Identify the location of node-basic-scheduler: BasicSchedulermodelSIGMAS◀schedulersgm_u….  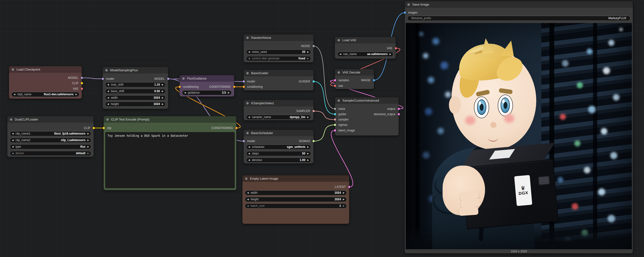
(278, 146).